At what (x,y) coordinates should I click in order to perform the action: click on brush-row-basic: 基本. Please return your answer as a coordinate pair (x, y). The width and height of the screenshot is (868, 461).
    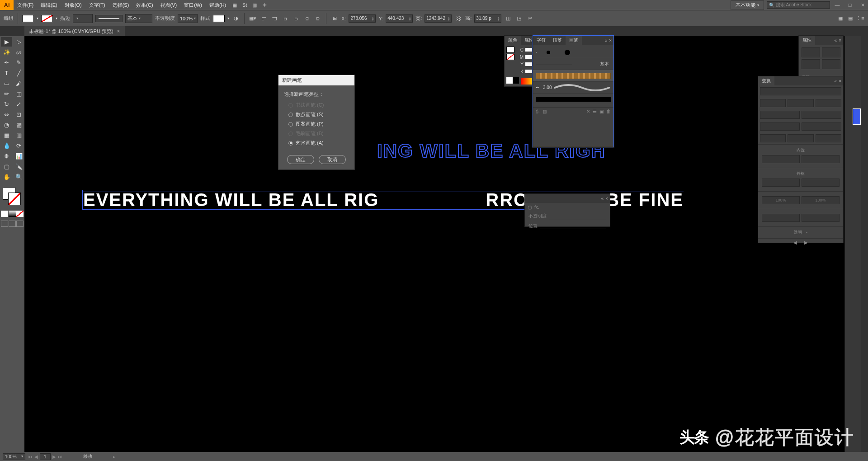
    Looking at the image, I should click on (573, 64).